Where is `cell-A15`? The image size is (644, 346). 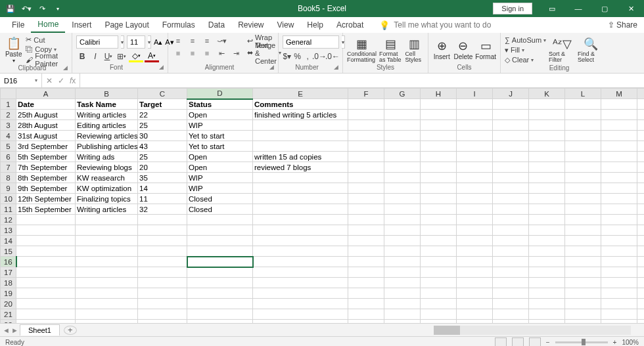 cell-A15 is located at coordinates (46, 251).